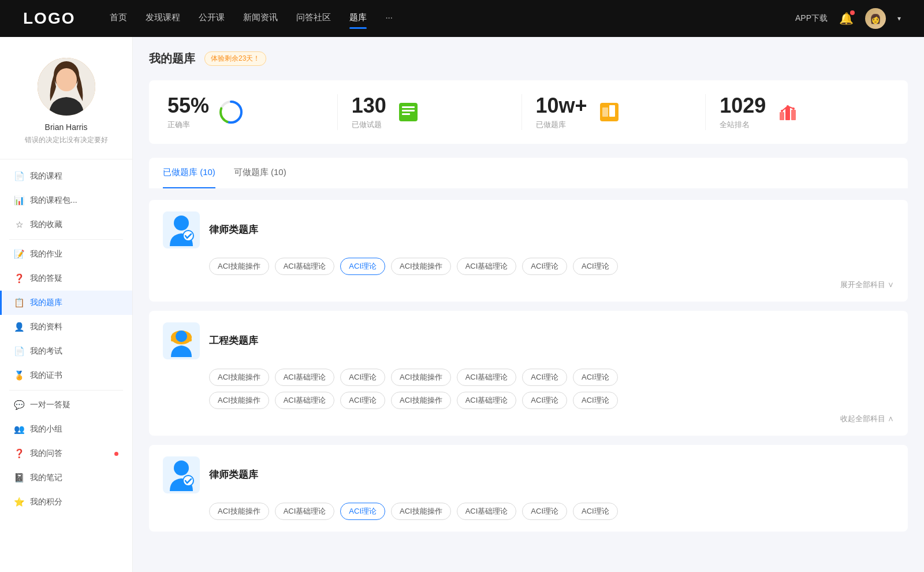 The height and width of the screenshot is (572, 924). I want to click on nav-question-bank: 题库, so click(358, 18).